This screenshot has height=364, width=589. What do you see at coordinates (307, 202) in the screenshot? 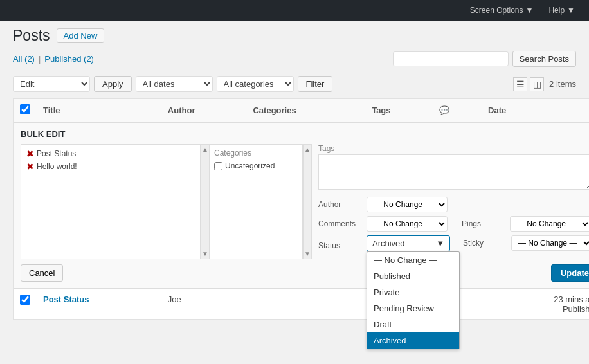
I see `categories-scroll-handle: ▲ ▼` at bounding box center [307, 202].